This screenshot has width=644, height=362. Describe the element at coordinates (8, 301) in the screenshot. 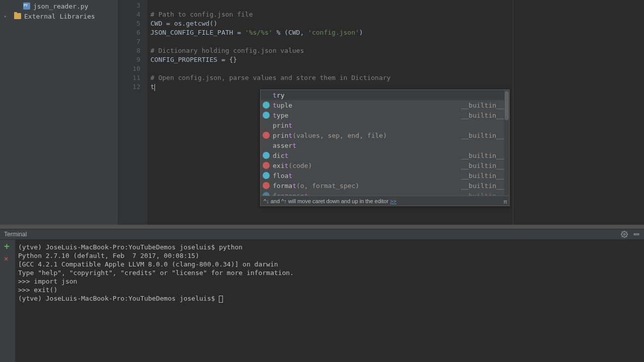

I see `terminal-gutter: + ✕` at that location.